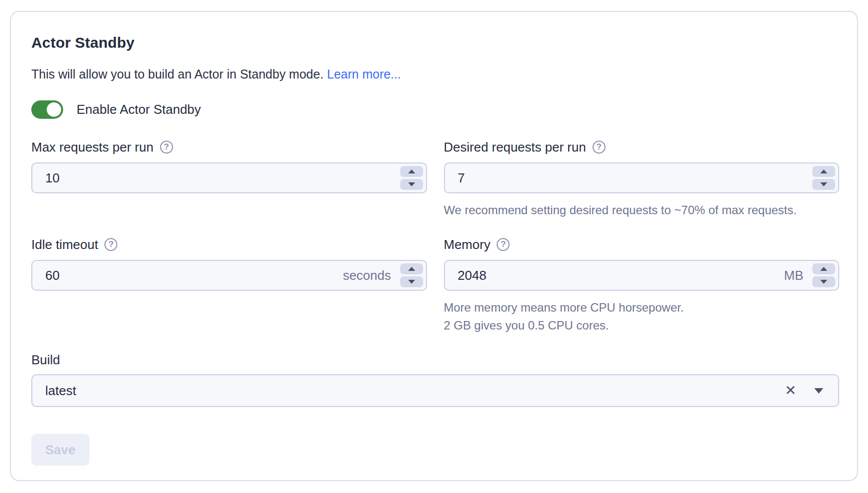 The image size is (868, 493). Describe the element at coordinates (435, 109) in the screenshot. I see `enable-standby-row: Enable Actor Standby` at that location.